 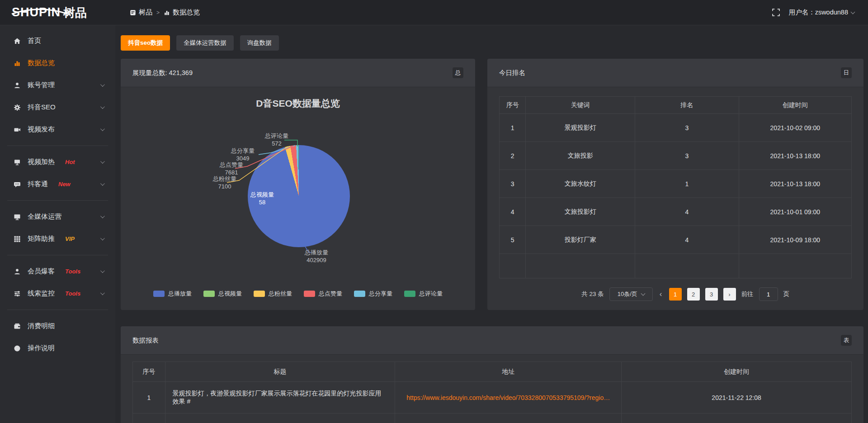 I want to click on prev-page-button: ‹, so click(x=661, y=294).